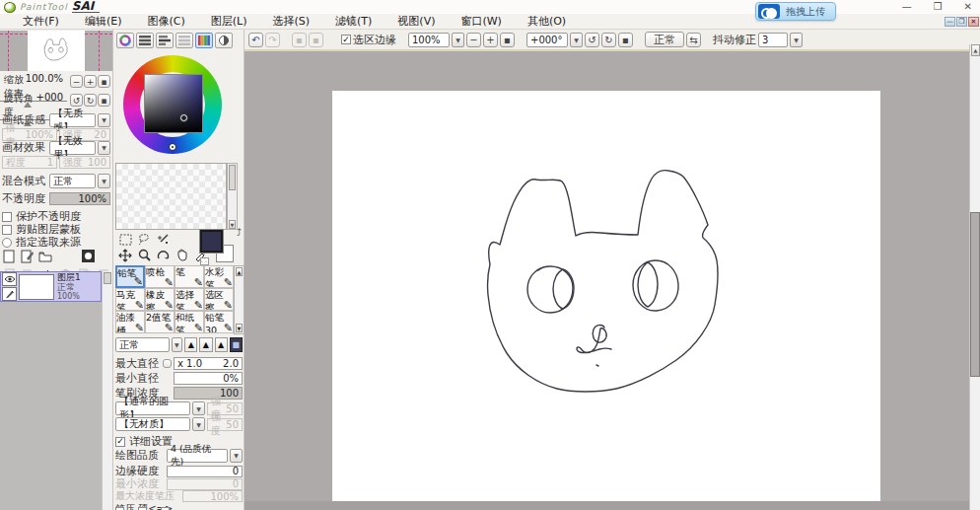  What do you see at coordinates (168, 363) in the screenshot?
I see `diameter-unit-button` at bounding box center [168, 363].